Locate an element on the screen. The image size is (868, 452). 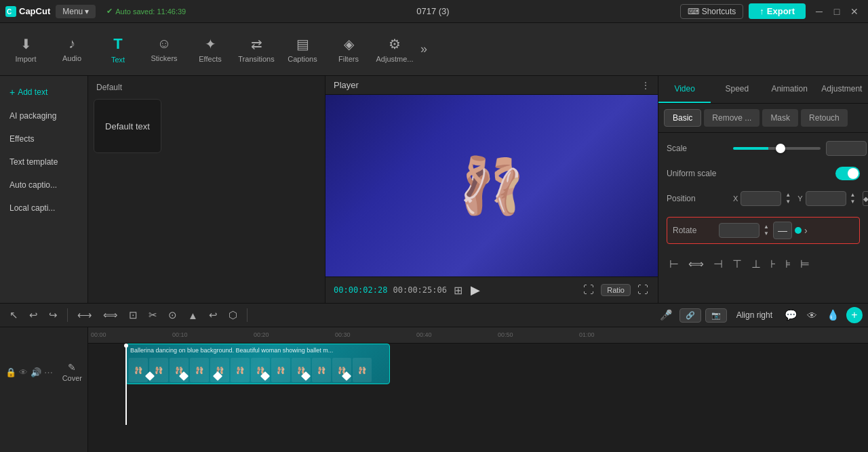
position-y-down: ▼ is located at coordinates (853, 202).